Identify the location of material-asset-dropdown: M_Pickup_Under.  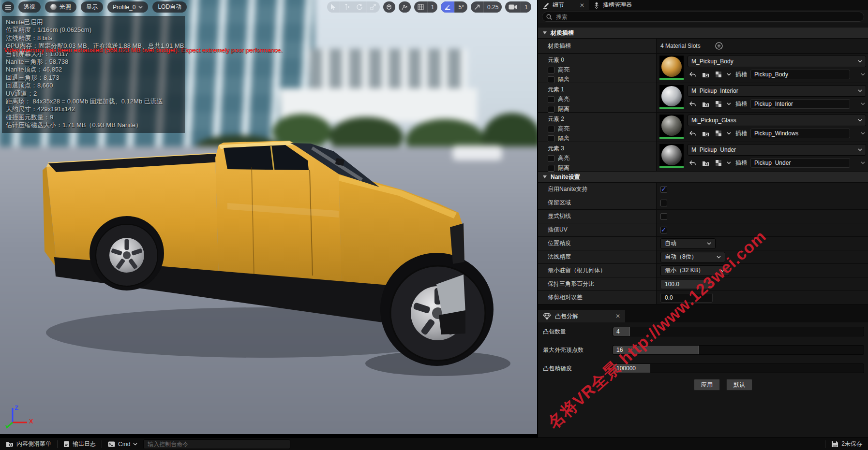
(777, 150).